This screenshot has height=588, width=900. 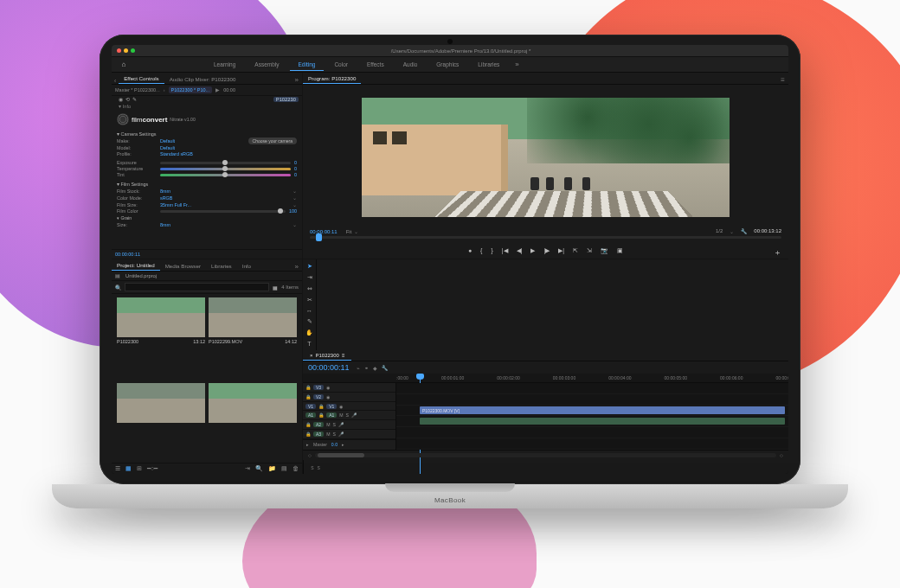 I want to click on comparison-view-icon: ▣, so click(x=620, y=251).